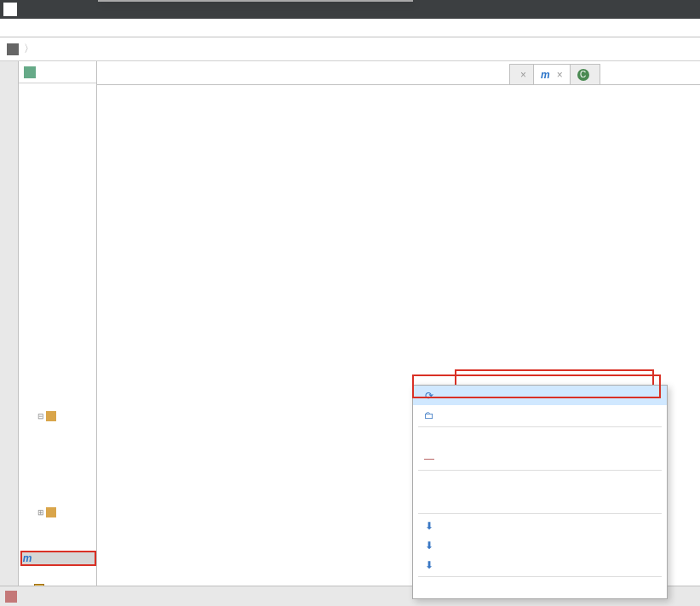 The image size is (700, 606). Describe the element at coordinates (429, 396) in the screenshot. I see `refresh-icon: ⟳` at that location.